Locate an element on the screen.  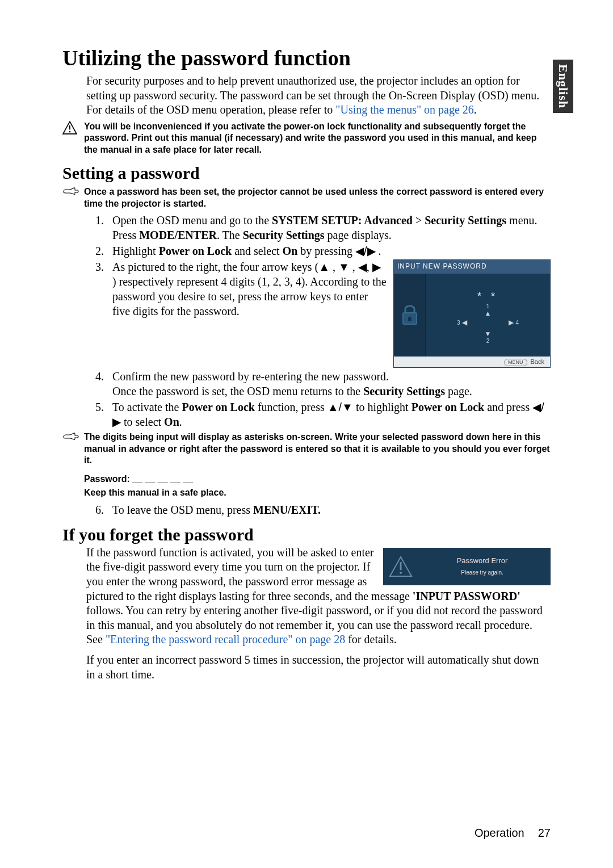
left-arrow-icon: ◀ is located at coordinates (362, 267).